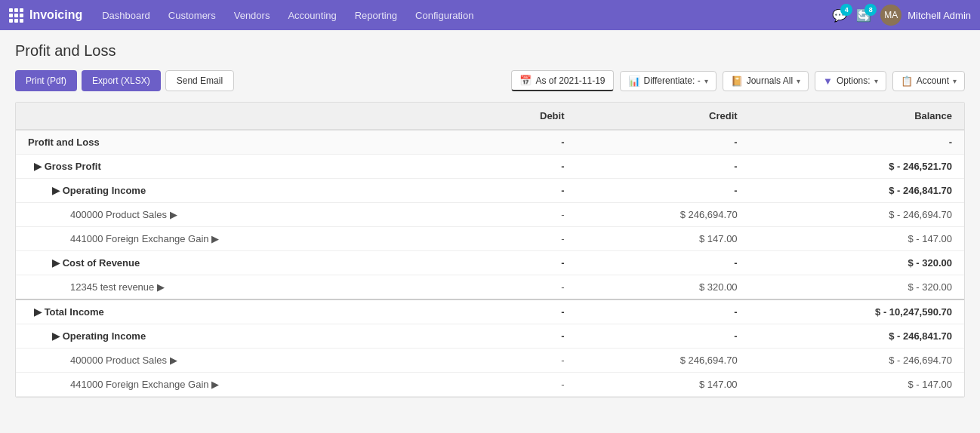 This screenshot has height=433, width=980. What do you see at coordinates (570, 81) in the screenshot?
I see `date-label: As of 2021-11-19` at bounding box center [570, 81].